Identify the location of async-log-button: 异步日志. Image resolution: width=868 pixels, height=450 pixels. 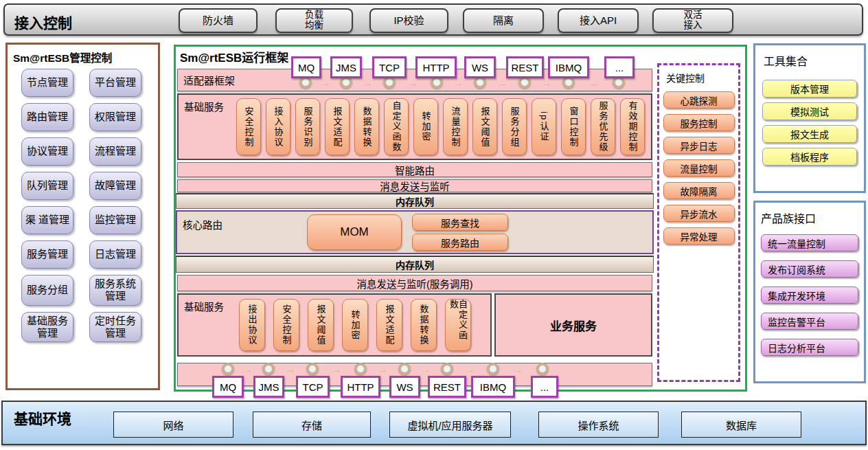
(699, 146).